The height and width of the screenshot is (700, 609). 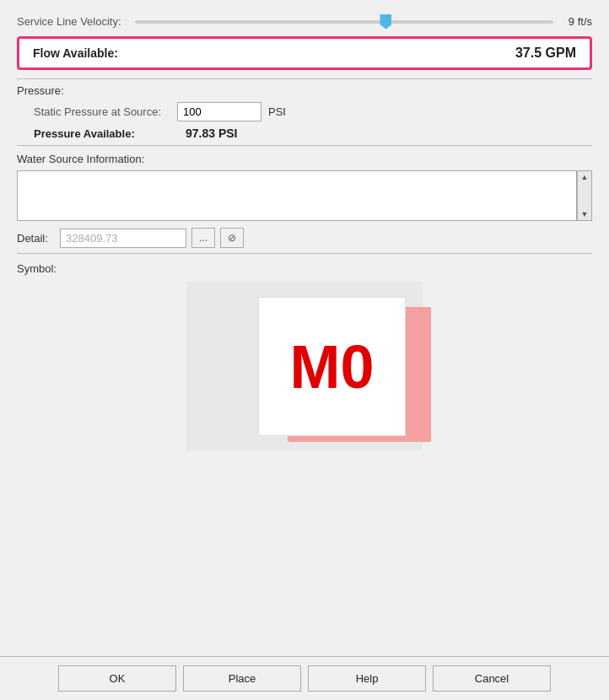 I want to click on pressure-available-row: Pressure Available: 97.83 PSI, so click(x=304, y=133).